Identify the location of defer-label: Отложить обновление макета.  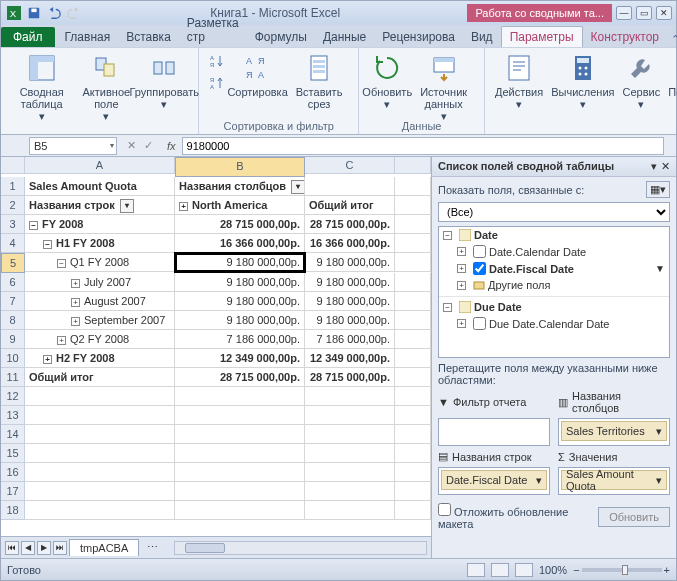
(518, 516).